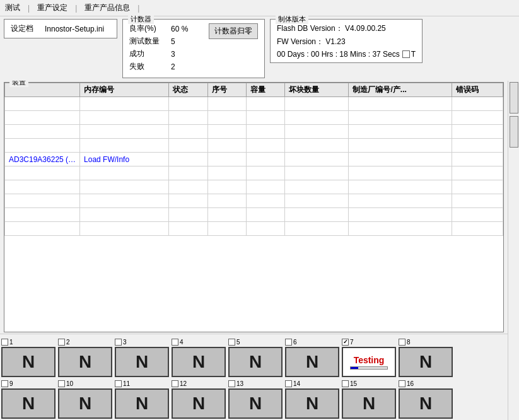 This screenshot has height=420, width=519. I want to click on slot-label: 13, so click(236, 383).